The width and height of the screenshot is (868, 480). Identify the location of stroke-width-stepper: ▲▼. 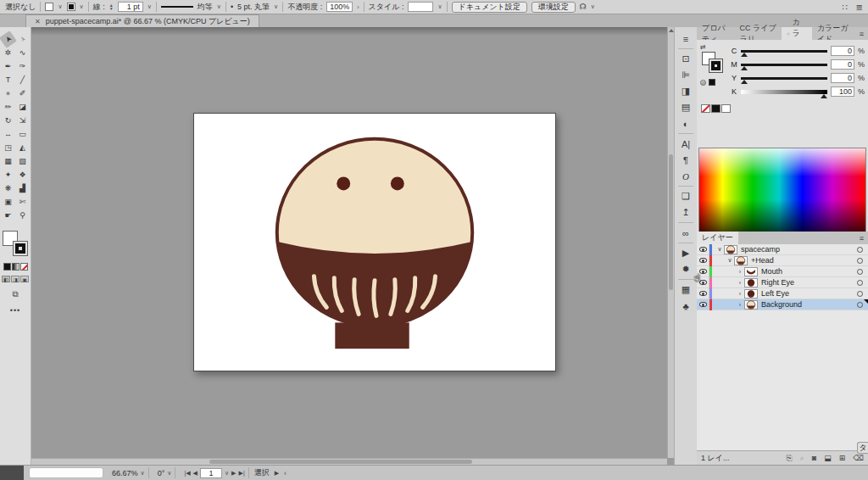
(112, 7).